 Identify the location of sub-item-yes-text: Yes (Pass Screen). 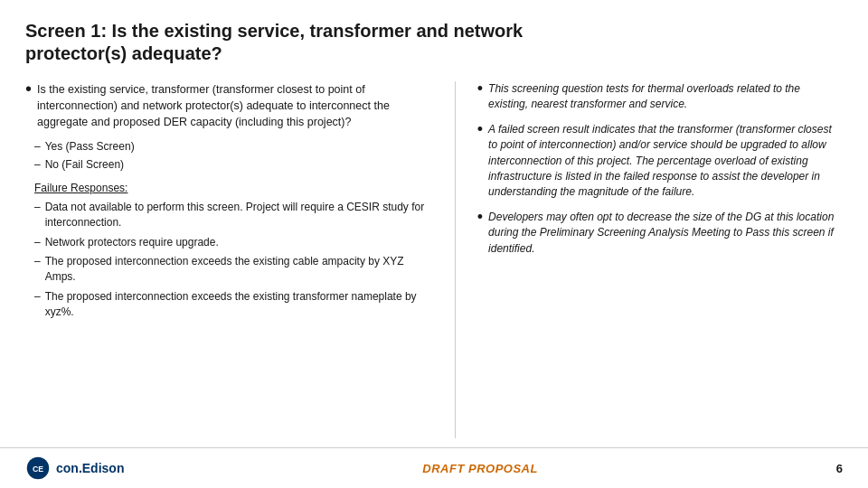
(90, 146).